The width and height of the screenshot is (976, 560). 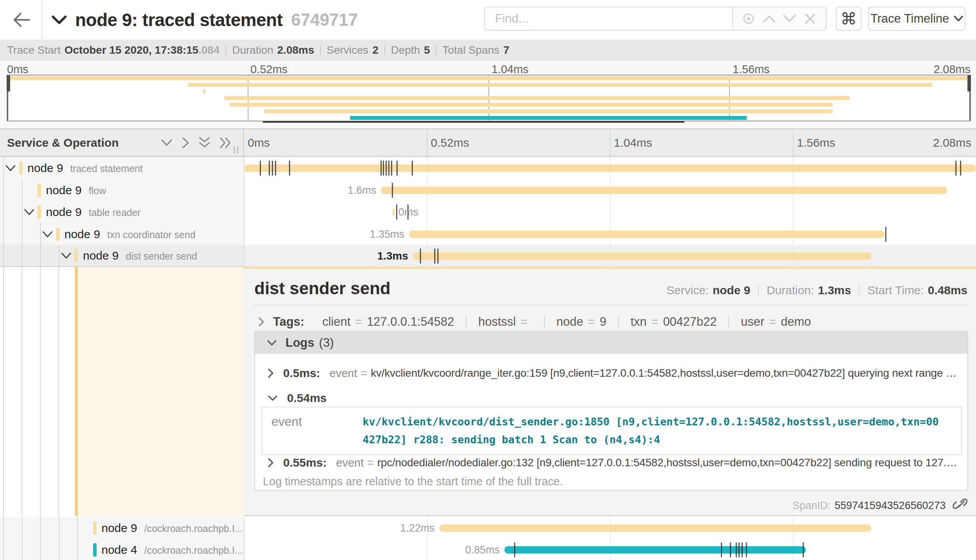 What do you see at coordinates (122, 212) in the screenshot?
I see `span-name-cell: node 9table reader` at bounding box center [122, 212].